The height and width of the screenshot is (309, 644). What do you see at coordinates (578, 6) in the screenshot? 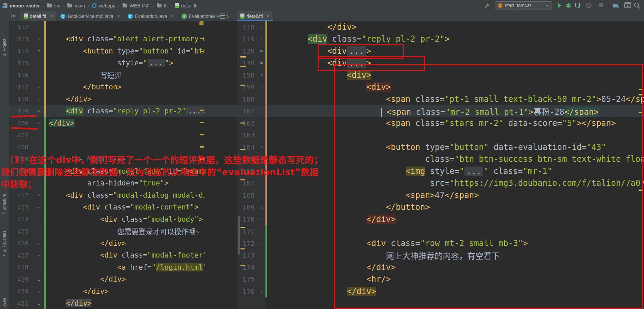
I see `run-with-coverage-button` at bounding box center [578, 6].